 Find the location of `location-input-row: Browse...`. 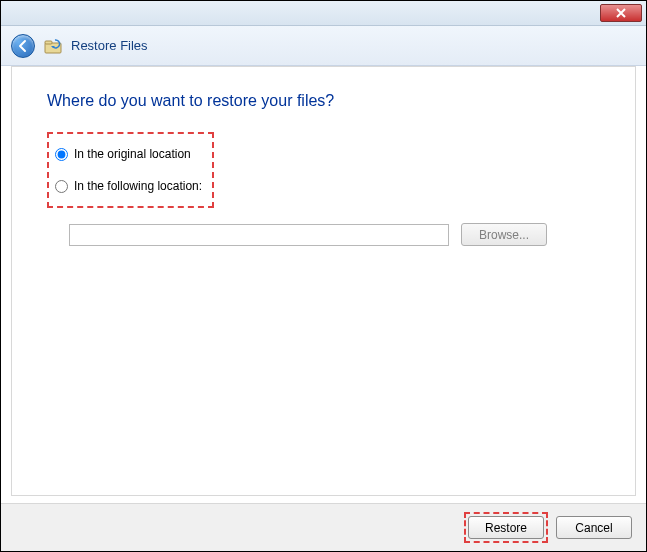

location-input-row: Browse... is located at coordinates (334, 234).